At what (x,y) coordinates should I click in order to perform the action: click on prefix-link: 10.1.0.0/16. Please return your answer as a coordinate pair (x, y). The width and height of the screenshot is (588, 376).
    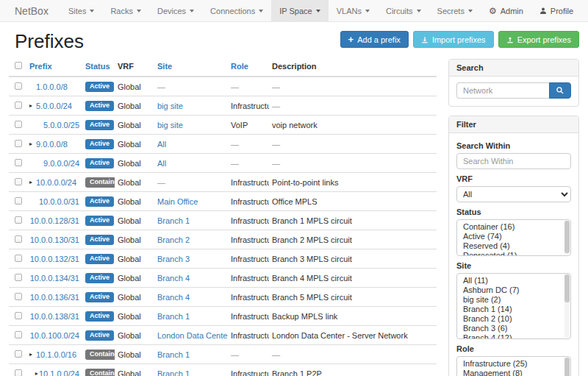
    Looking at the image, I should click on (56, 355).